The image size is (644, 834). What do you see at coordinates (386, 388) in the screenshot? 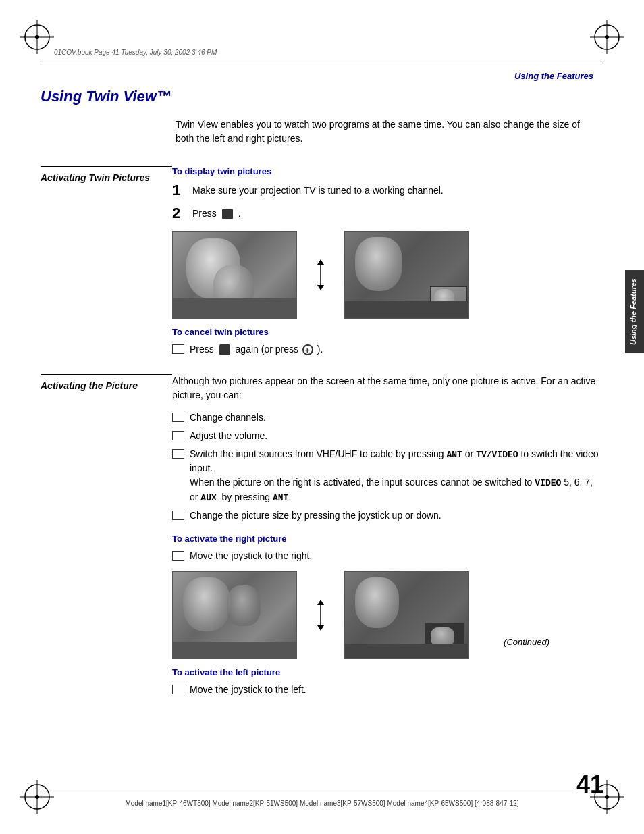
I see `activating-intro: Although two pictures appear on the scre…` at bounding box center [386, 388].